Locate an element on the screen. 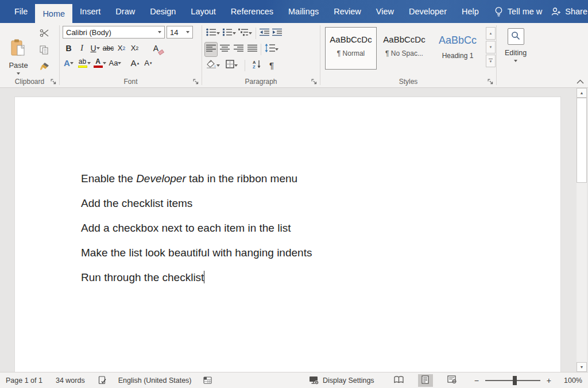  doc-line-1: Enable the Developer tab in the ribbon m… is located at coordinates (196, 178).